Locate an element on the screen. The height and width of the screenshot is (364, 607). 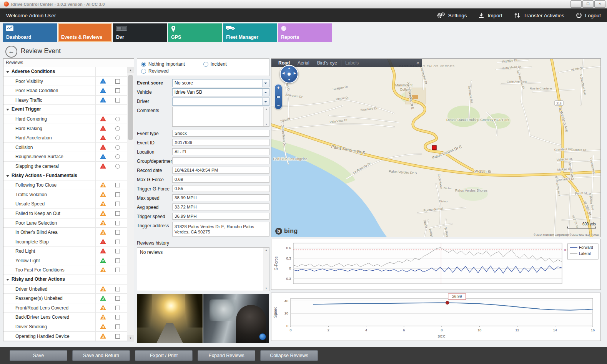
tab-fleet-manager: Fleet Manager is located at coordinates (250, 33).